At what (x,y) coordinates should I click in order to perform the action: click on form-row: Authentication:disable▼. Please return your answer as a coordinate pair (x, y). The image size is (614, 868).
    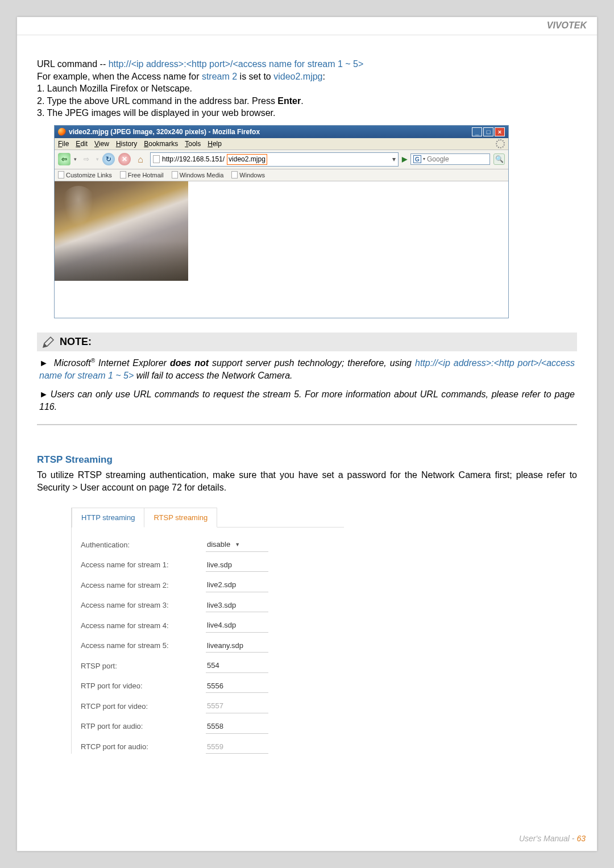
    Looking at the image, I should click on (208, 545).